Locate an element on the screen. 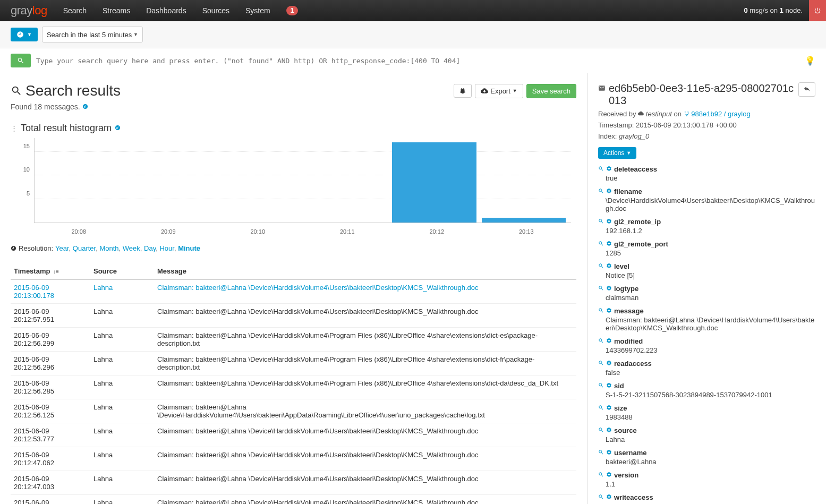  field-value: true is located at coordinates (711, 178).